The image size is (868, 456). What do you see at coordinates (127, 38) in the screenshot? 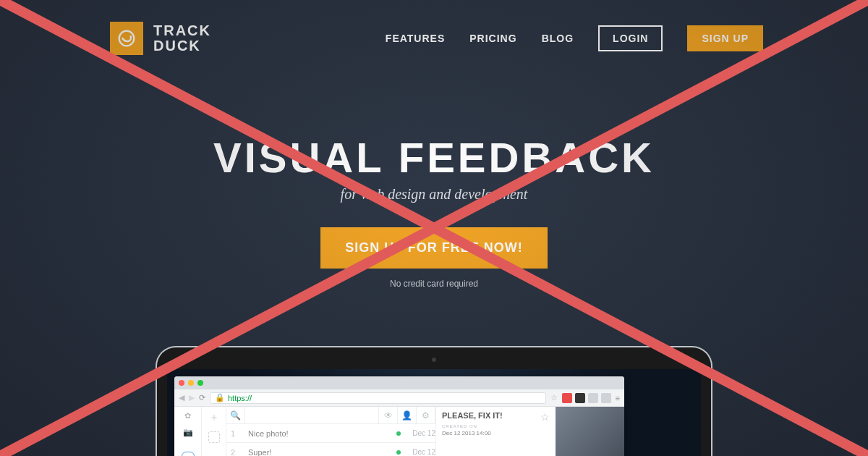
I see `logo-icon` at bounding box center [127, 38].